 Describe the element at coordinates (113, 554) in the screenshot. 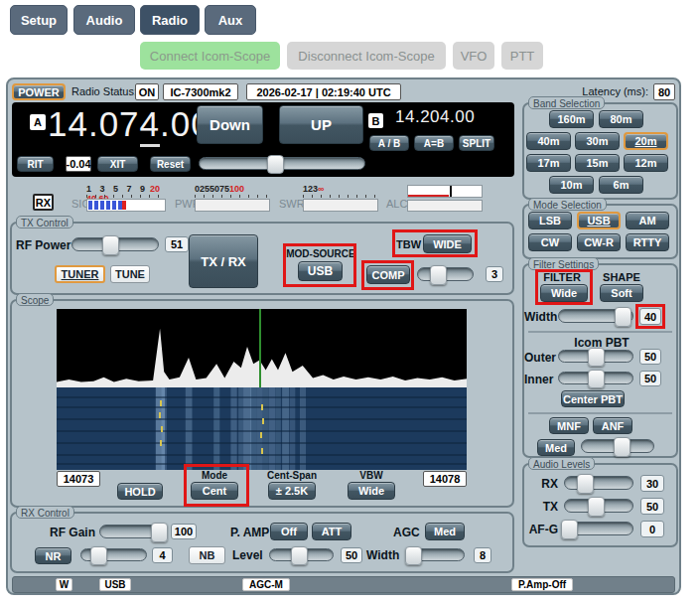

I see `nr-slider` at that location.